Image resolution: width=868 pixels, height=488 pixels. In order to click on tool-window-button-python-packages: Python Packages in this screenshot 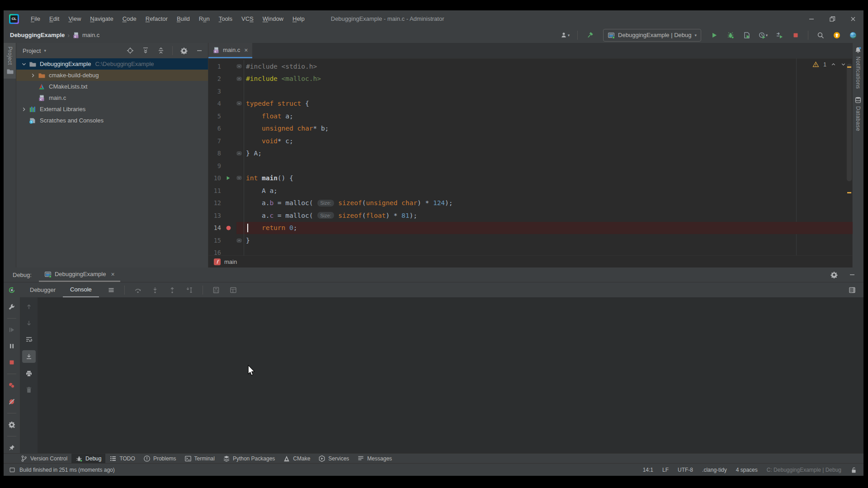, I will do `click(249, 458)`.